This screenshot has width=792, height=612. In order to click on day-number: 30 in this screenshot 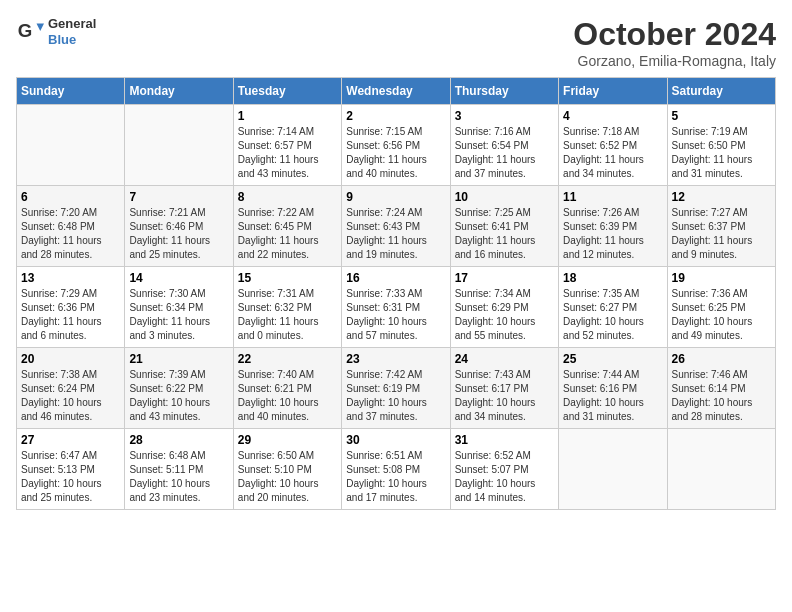, I will do `click(396, 440)`.